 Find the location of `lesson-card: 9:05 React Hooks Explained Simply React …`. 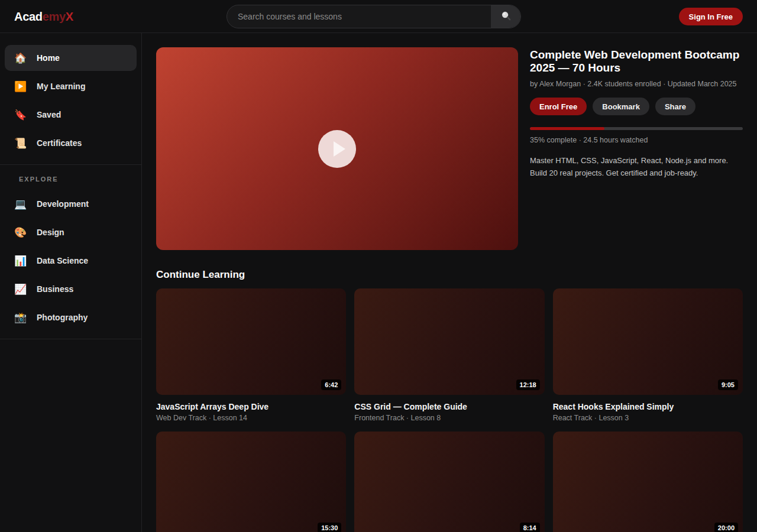

lesson-card: 9:05 React Hooks Explained Simply React … is located at coordinates (648, 355).